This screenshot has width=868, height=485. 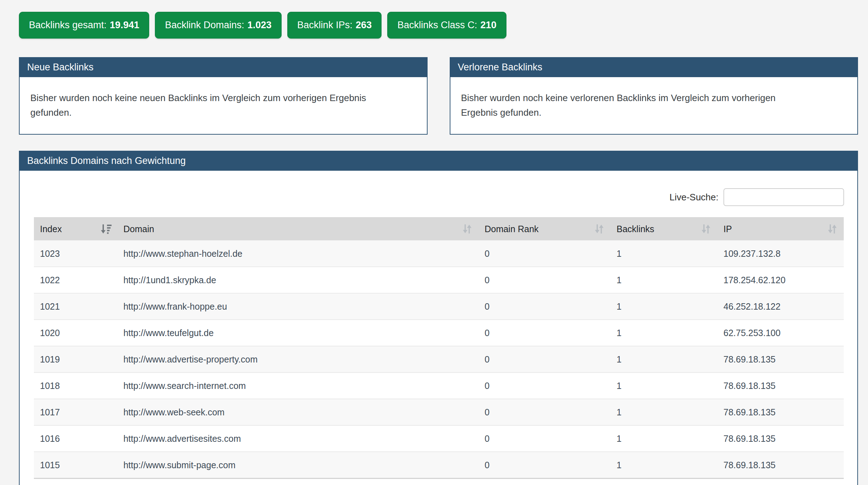 What do you see at coordinates (488, 25) in the screenshot?
I see `stat-value: 210` at bounding box center [488, 25].